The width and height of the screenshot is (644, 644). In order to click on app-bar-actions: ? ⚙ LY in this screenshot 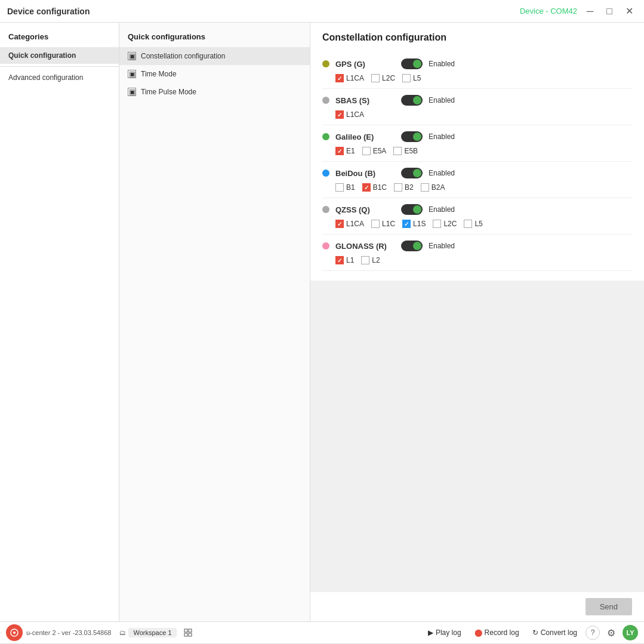, I will do `click(612, 633)`.